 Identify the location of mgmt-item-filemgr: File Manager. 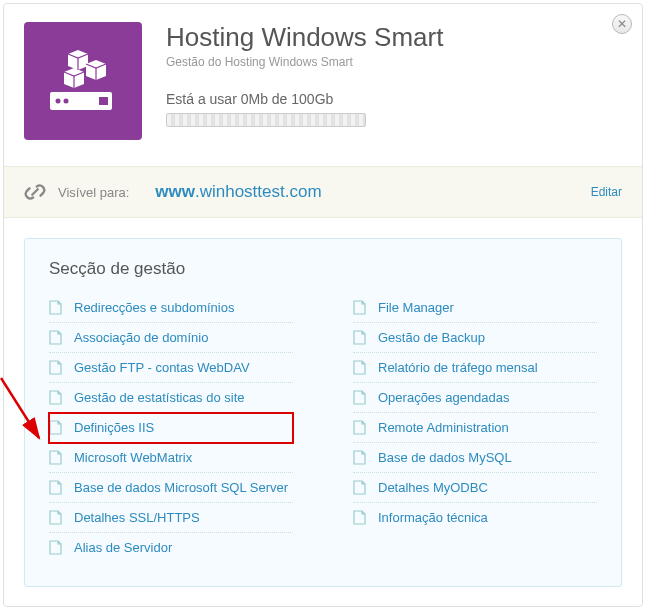
(475, 308).